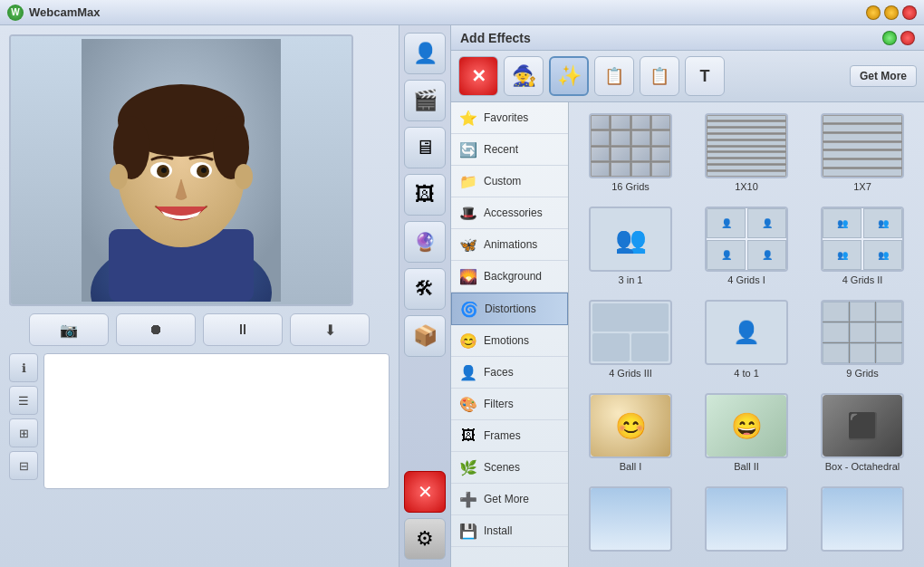 The image size is (924, 567). Describe the element at coordinates (873, 13) in the screenshot. I see `minimize-button` at that location.